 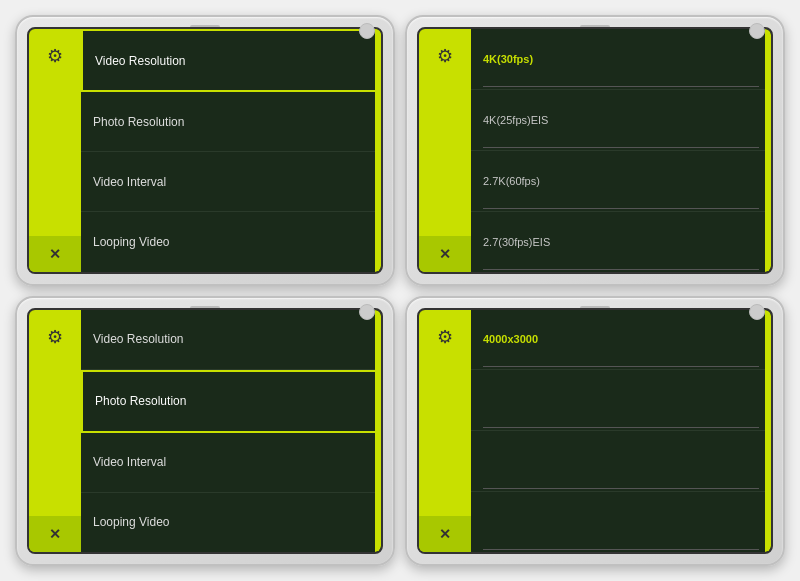 I want to click on close-box-3: ✕, so click(x=55, y=534).